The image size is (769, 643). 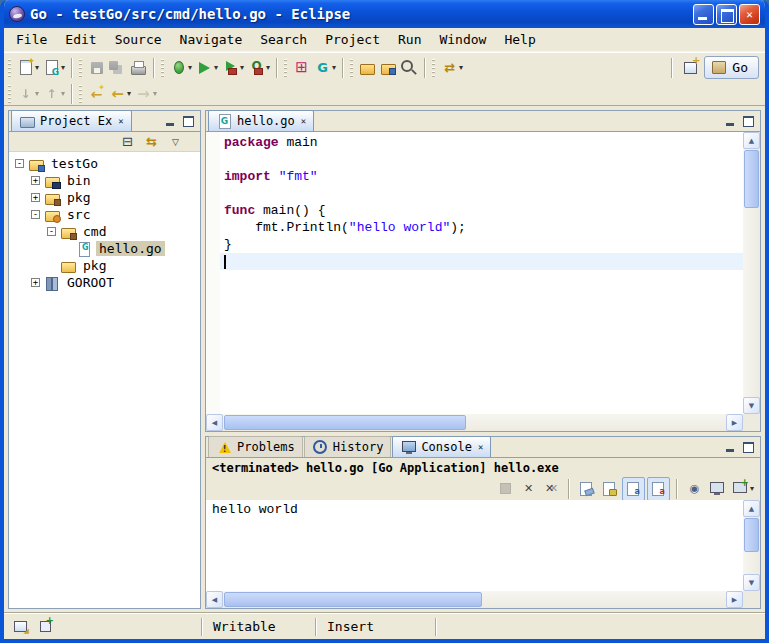 I want to click on open-resource-button, so click(x=368, y=68).